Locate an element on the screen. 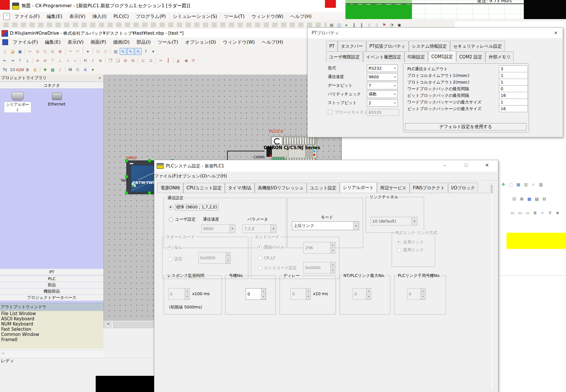  save-icon: ▣ is located at coordinates (20, 51).